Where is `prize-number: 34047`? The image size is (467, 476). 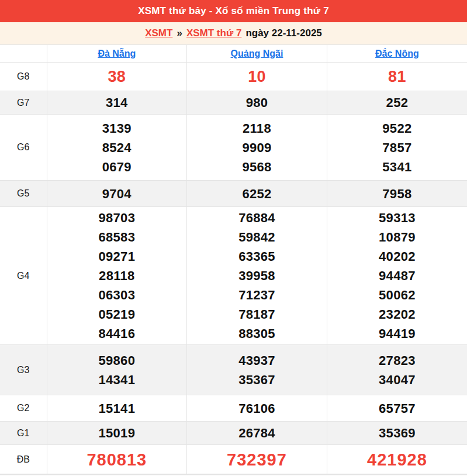
prize-number: 34047 is located at coordinates (397, 380).